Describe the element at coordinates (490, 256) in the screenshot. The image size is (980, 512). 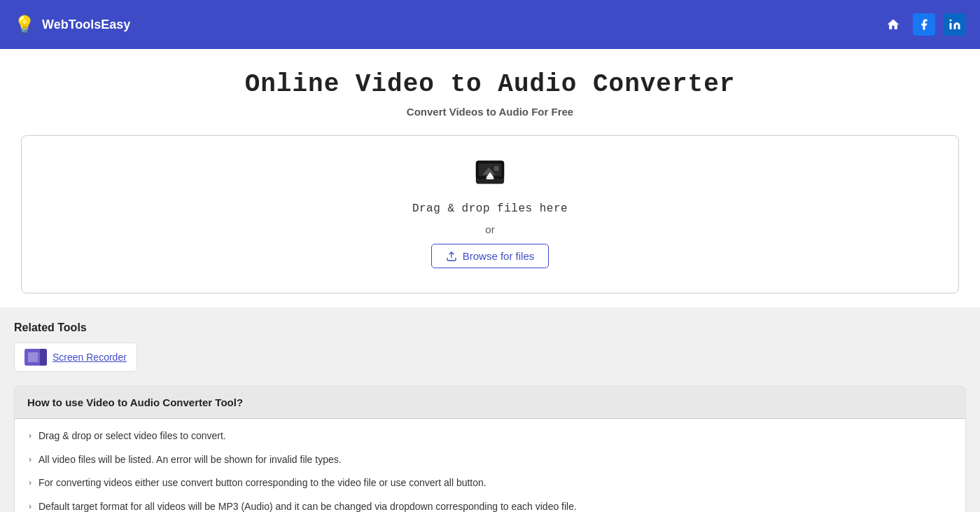
I see `browse-files-button: Browse for files` at that location.